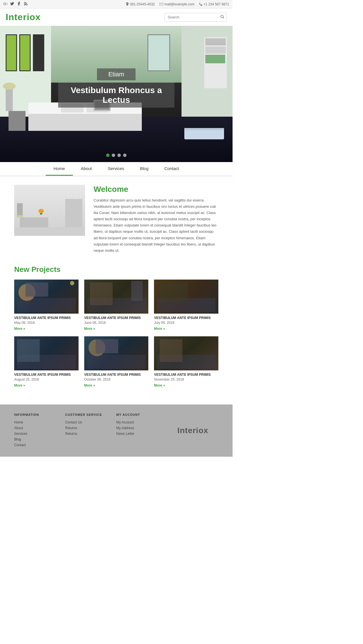  I want to click on top-bar: G+ 081-25445-4032 mail@example., so click(116, 4).